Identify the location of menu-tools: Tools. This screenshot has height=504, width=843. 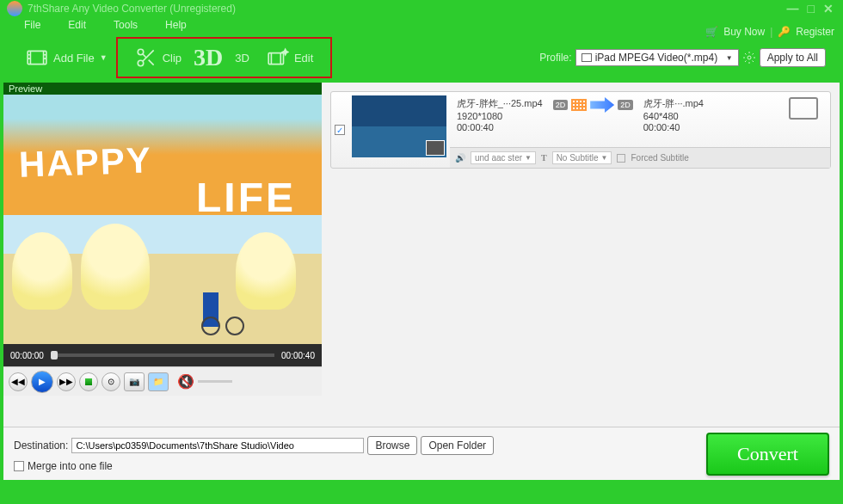
(126, 25).